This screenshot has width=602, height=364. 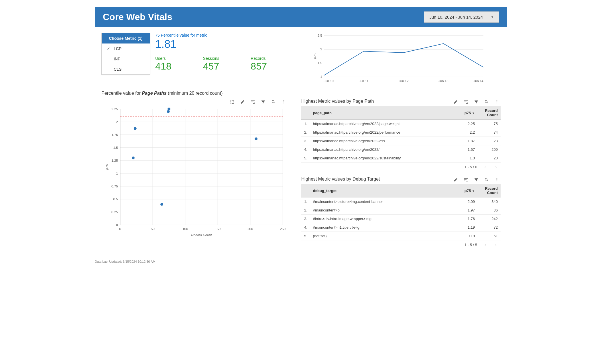 What do you see at coordinates (232, 102) in the screenshot?
I see `select-box-icon` at bounding box center [232, 102].